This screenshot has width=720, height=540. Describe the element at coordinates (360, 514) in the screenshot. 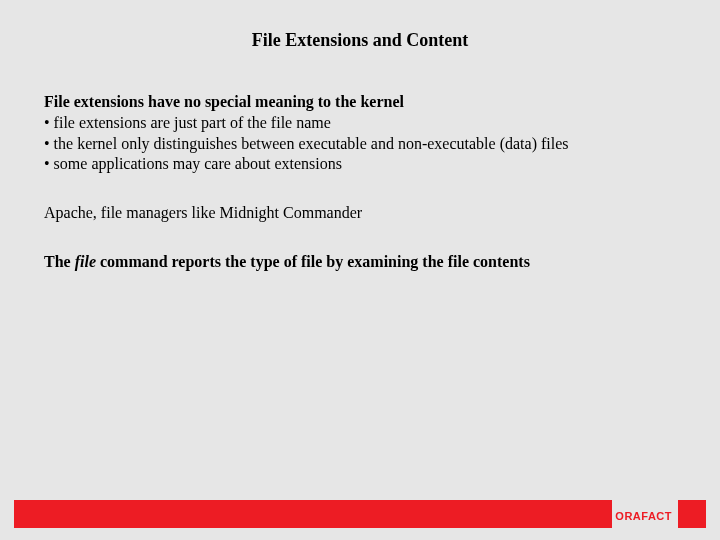

I see `footer: ORAFACT` at that location.